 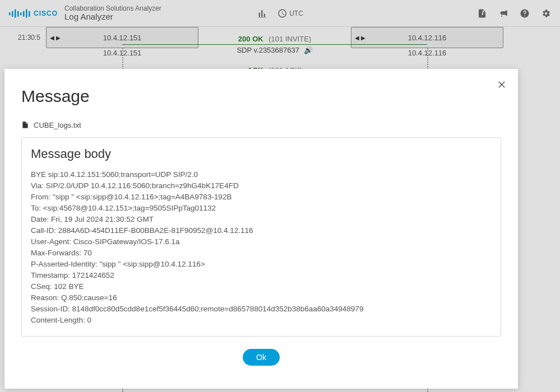 I want to click on row-time: 21:30:5, so click(x=29, y=38).